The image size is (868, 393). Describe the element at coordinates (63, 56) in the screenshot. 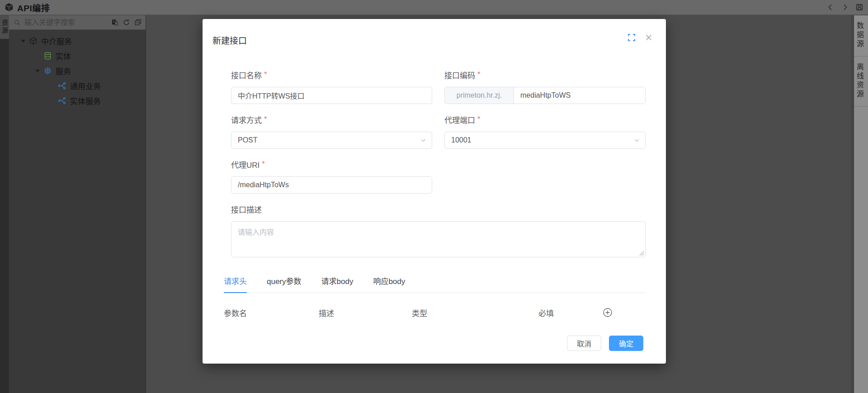

I see `tree-item-label: 实体` at that location.